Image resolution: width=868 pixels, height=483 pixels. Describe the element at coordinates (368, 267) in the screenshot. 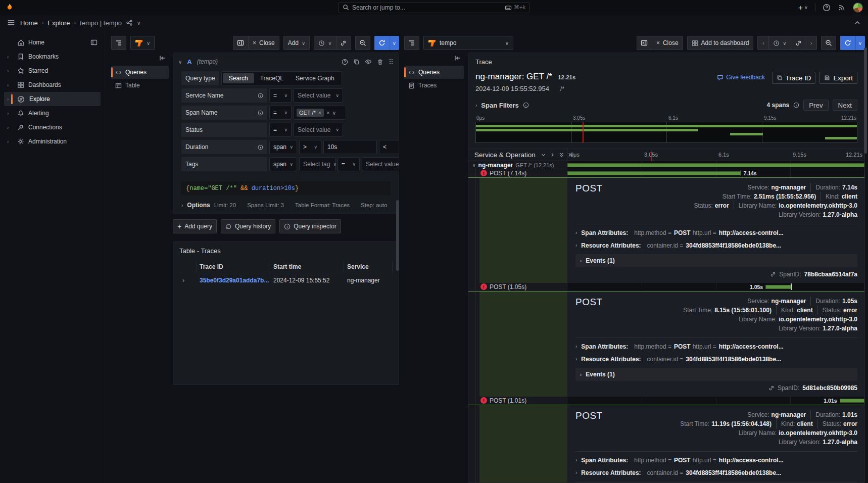

I see `col-service: Service` at that location.